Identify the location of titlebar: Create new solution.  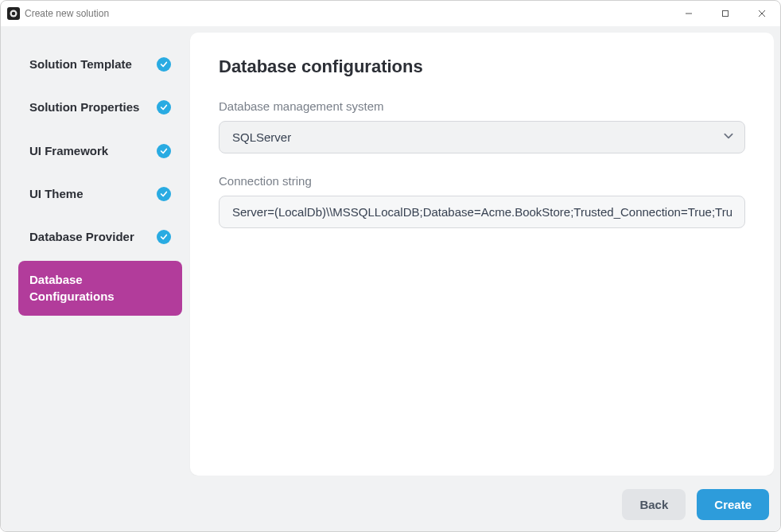
(390, 14).